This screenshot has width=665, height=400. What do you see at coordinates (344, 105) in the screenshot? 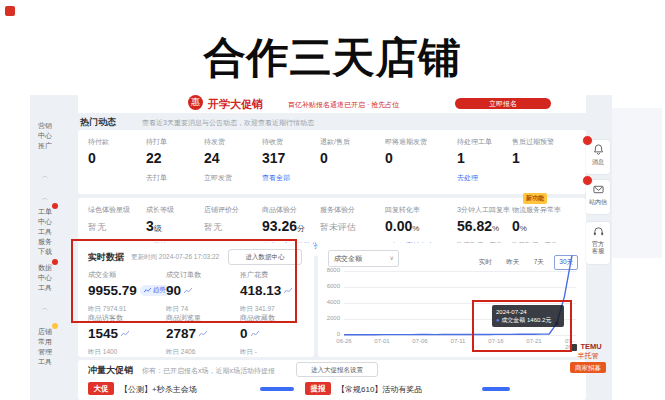
I see `banner-subtitle: 百亿补贴报名通道已开启 · 抢先占位` at bounding box center [344, 105].